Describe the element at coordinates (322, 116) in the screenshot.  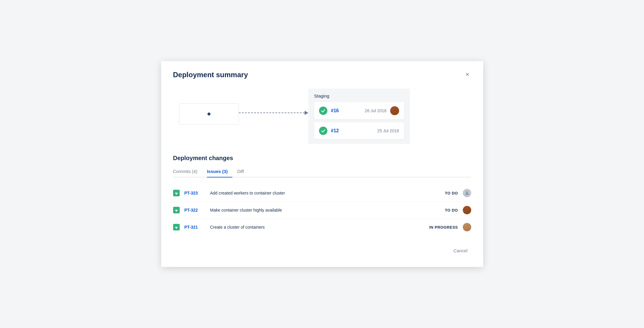
I see `pipeline-diagram: Staging #16 26 Jul 2018` at that location.